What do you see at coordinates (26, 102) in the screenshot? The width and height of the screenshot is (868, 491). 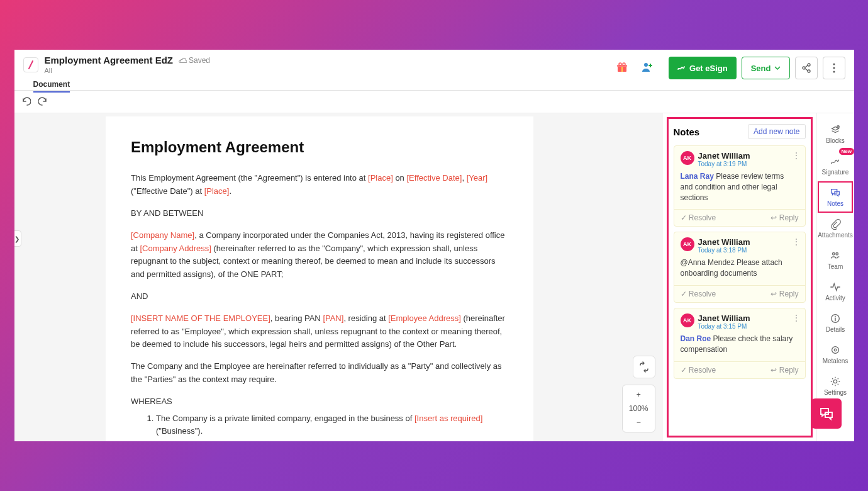 I see `undo-icon` at bounding box center [26, 102].